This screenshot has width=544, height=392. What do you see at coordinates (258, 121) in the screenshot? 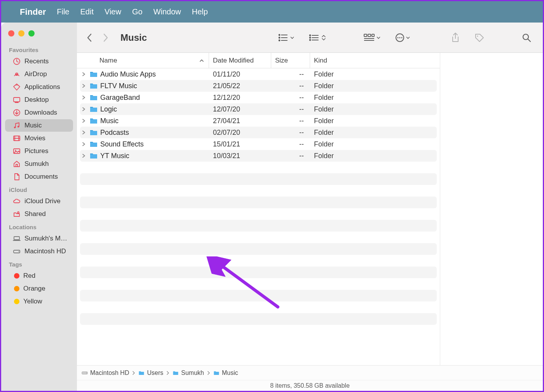
I see `file-row: Music 27/04/21 -- Folder` at bounding box center [258, 121].